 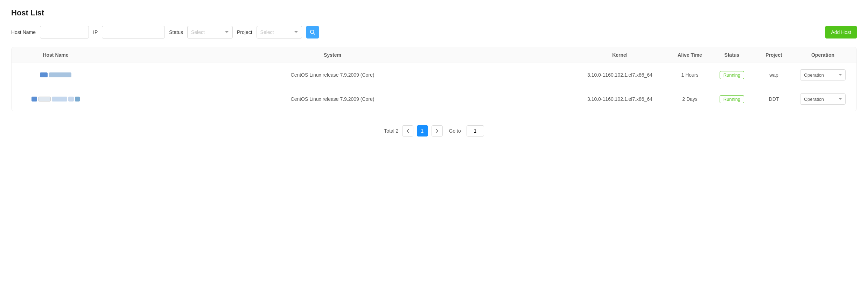 What do you see at coordinates (732, 99) in the screenshot?
I see `status-badge-2: Running` at bounding box center [732, 99].